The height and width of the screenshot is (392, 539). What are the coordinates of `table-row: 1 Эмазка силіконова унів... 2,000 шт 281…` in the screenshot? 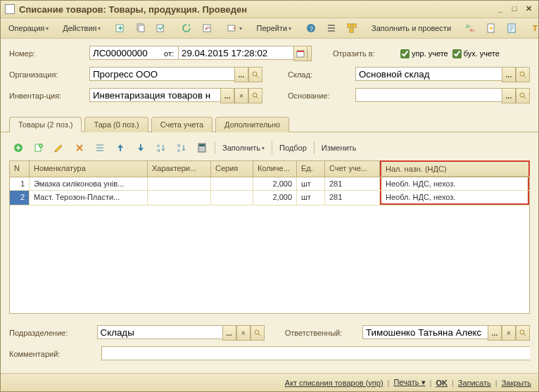 It's located at (270, 184).